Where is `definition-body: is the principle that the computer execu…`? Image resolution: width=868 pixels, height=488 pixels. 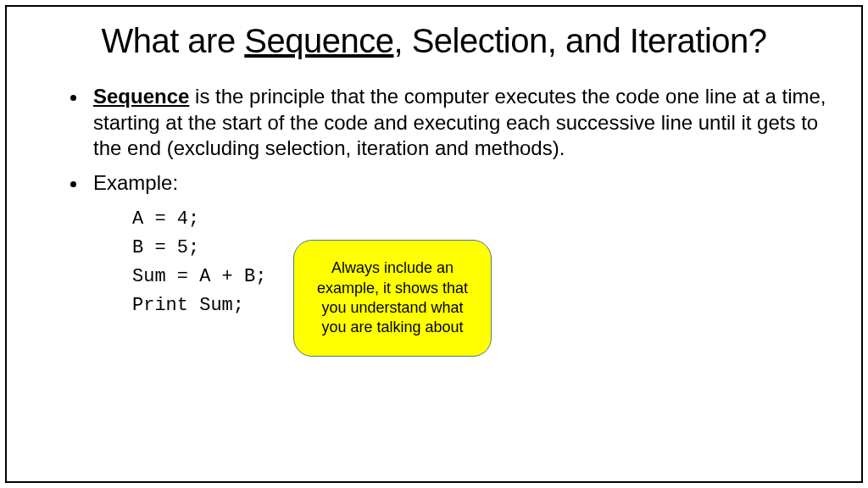 definition-body: is the principle that the computer execu… is located at coordinates (459, 122).